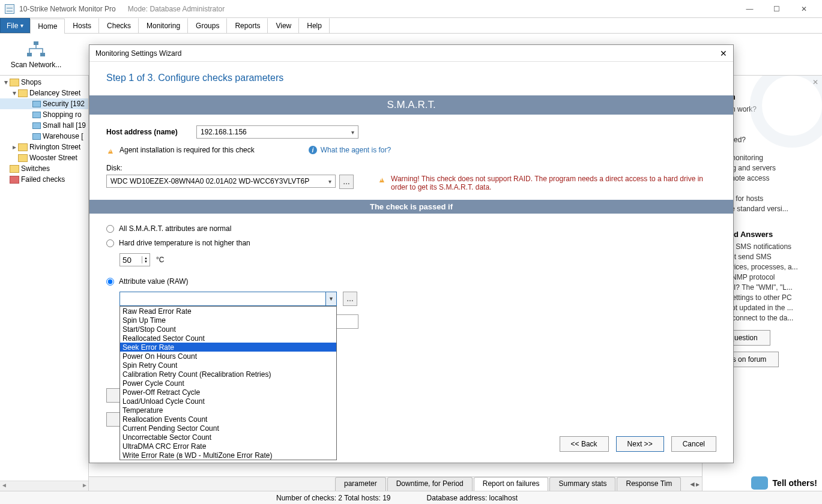  Describe the element at coordinates (346, 182) in the screenshot. I see `disk-browse-button: …` at that location.